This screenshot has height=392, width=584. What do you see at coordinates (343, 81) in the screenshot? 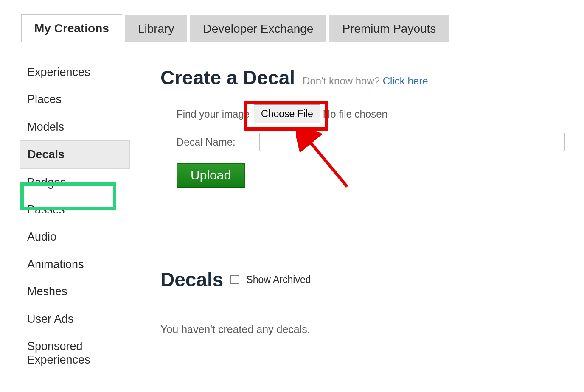
I see `help-prefix: Don't know how?` at bounding box center [343, 81].